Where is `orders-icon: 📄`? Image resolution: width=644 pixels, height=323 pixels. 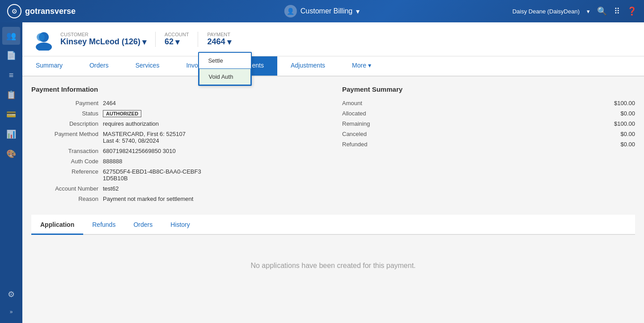
orders-icon: 📄 is located at coordinates (11, 55).